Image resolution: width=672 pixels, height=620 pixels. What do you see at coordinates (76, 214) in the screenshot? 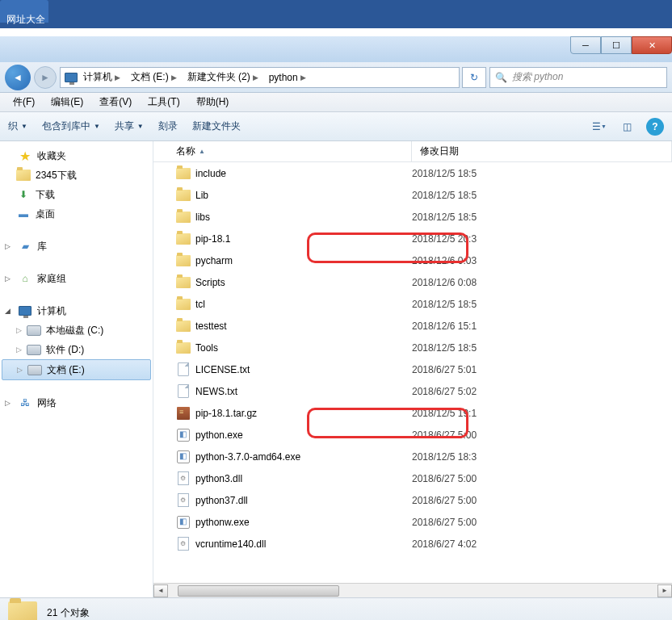
I see `sidebar-item-desktop: ▬桌面` at bounding box center [76, 214].